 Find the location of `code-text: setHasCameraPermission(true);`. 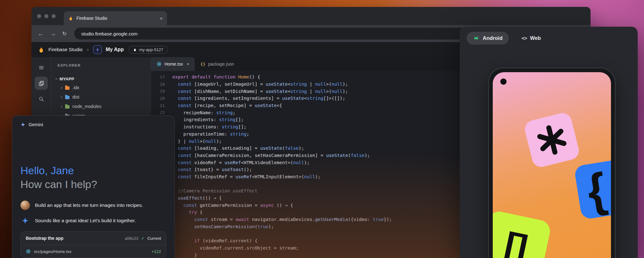

code-text: setHasCameraPermission(true); is located at coordinates (223, 227).